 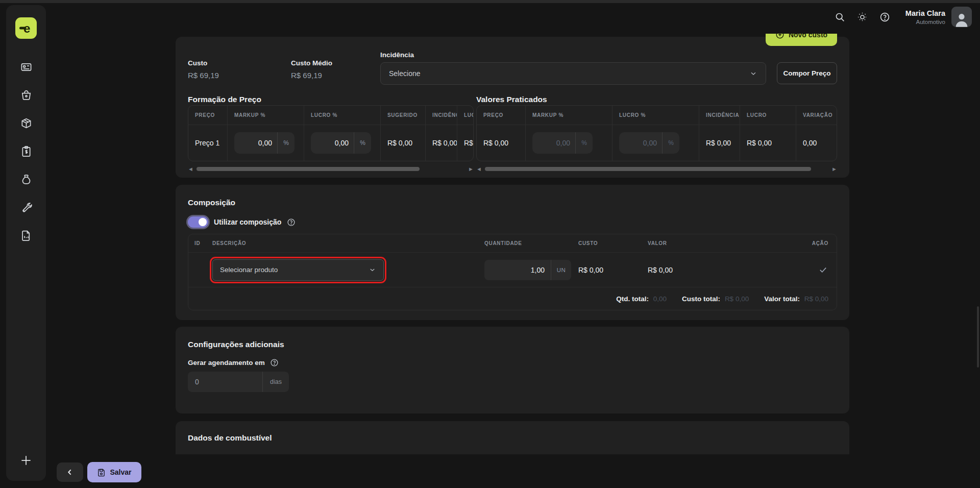 What do you see at coordinates (26, 95) in the screenshot?
I see `sidebar-item-vendas` at bounding box center [26, 95].